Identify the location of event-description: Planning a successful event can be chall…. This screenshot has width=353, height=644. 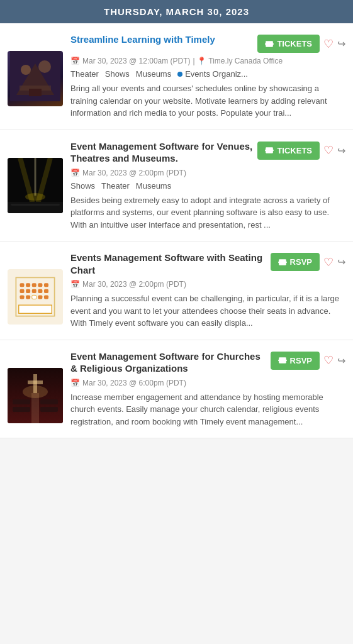
(208, 311).